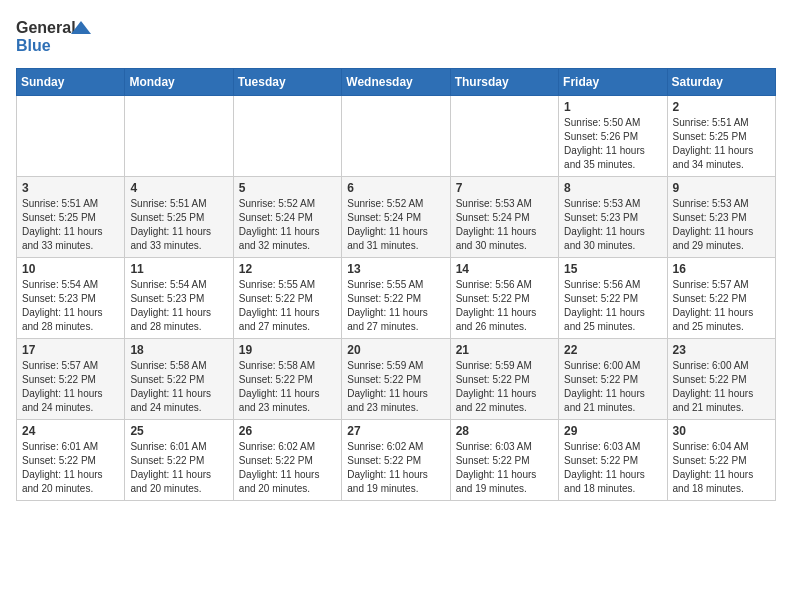 This screenshot has width=792, height=612. I want to click on day-number: 1, so click(612, 107).